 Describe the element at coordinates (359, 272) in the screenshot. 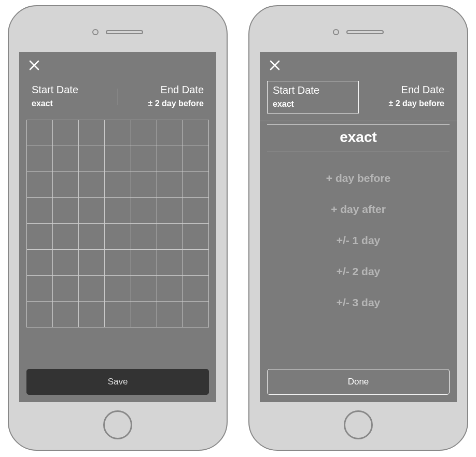

I see `picker-option: +/- 2 day` at that location.